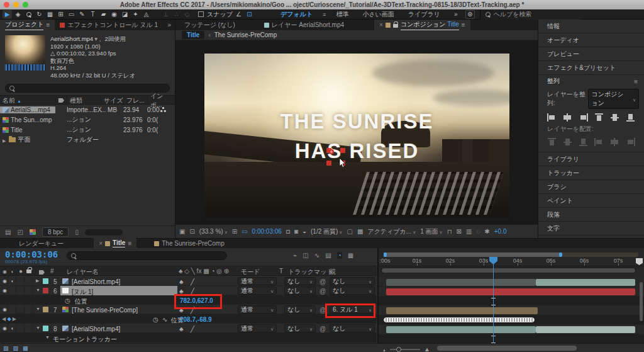 Image resolution: width=644 pixels, height=352 pixels. I want to click on region-of-interest-icon: ▭, so click(244, 232).